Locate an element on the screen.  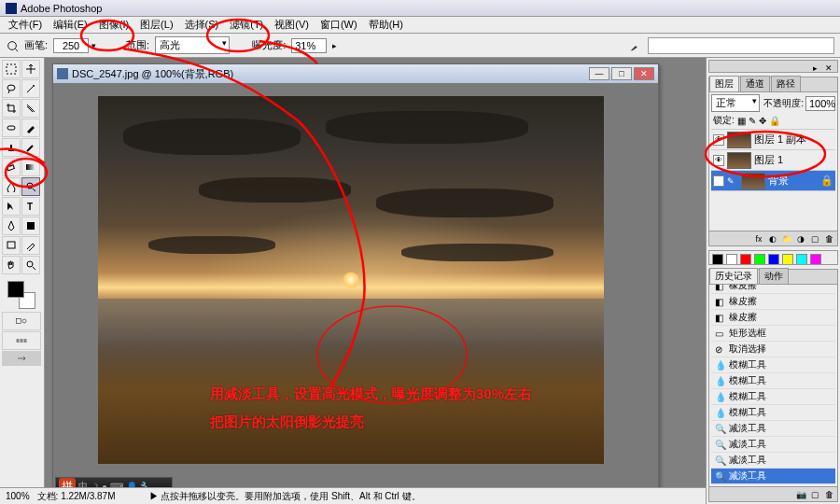
document-titlebar: DSC_2547.jpg @ 100%(背景,RGB) — □ ✕ is located at coordinates (356, 74).